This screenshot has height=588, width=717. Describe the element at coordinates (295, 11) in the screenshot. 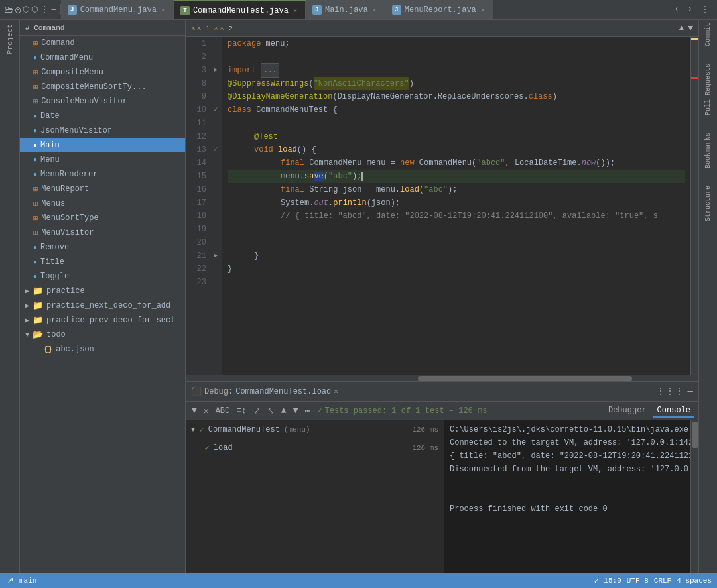

I see `tab-close-commandmenutest: ✕` at that location.